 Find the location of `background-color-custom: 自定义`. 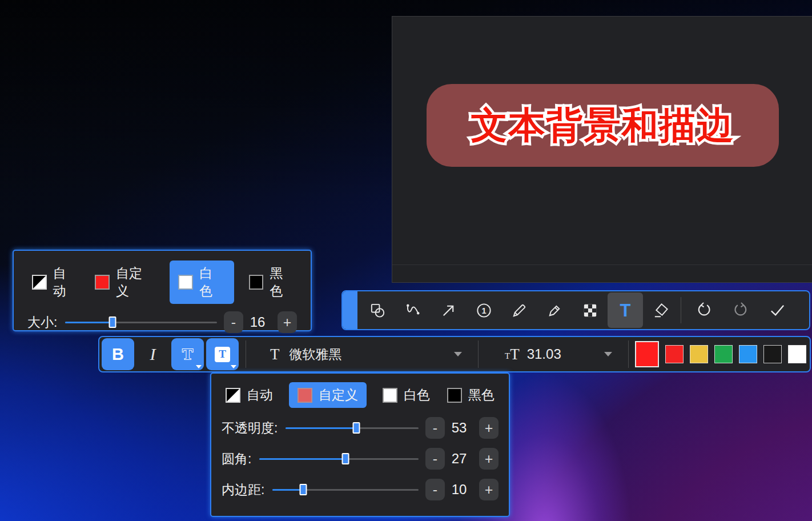

background-color-custom: 自定义 is located at coordinates (328, 395).